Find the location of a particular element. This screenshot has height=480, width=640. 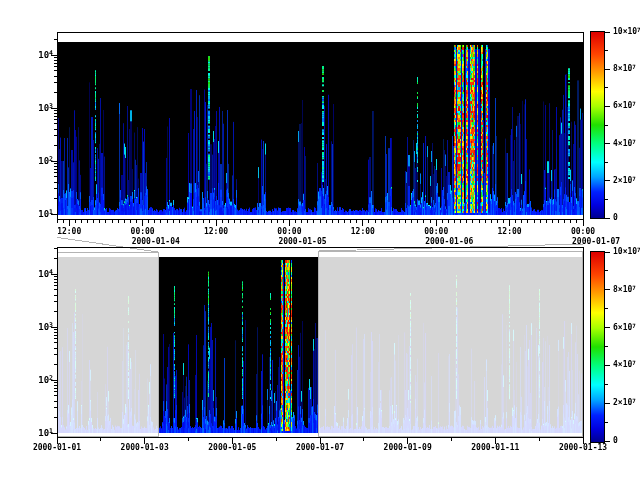

colorbar-bottom-tick-label: 6×107 is located at coordinates (624, 327).